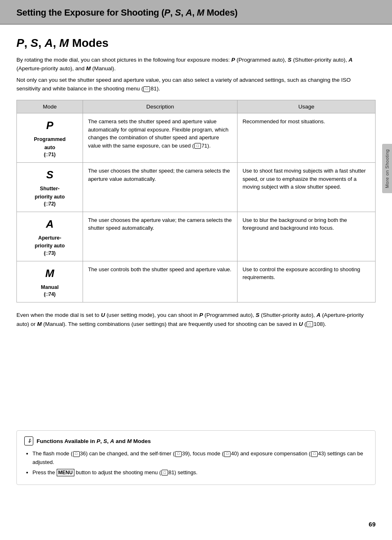 The height and width of the screenshot is (540, 392). What do you see at coordinates (50, 196) in the screenshot?
I see `mode-name-s: Shutter-priority auto(□72)` at bounding box center [50, 196].